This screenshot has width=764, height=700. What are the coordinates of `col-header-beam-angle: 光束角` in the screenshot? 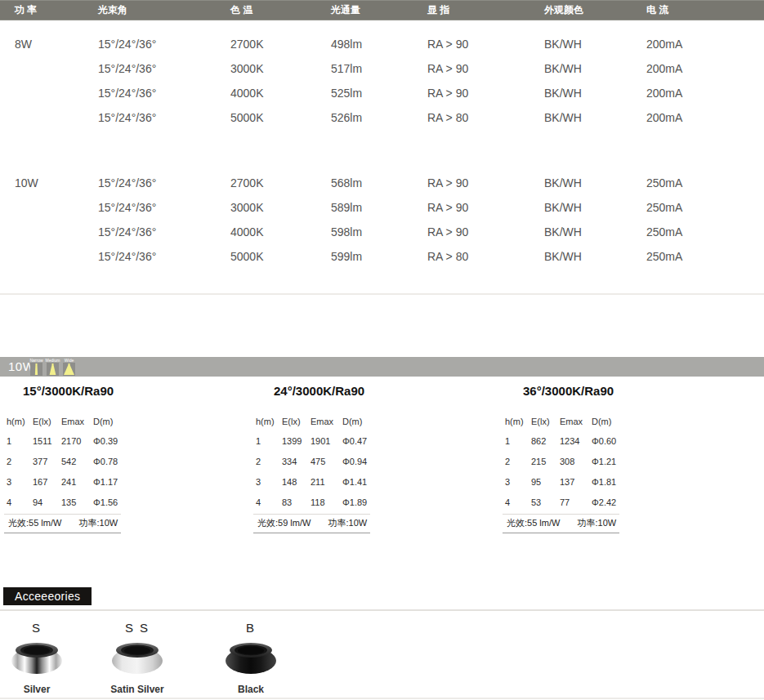 It's located at (149, 10).